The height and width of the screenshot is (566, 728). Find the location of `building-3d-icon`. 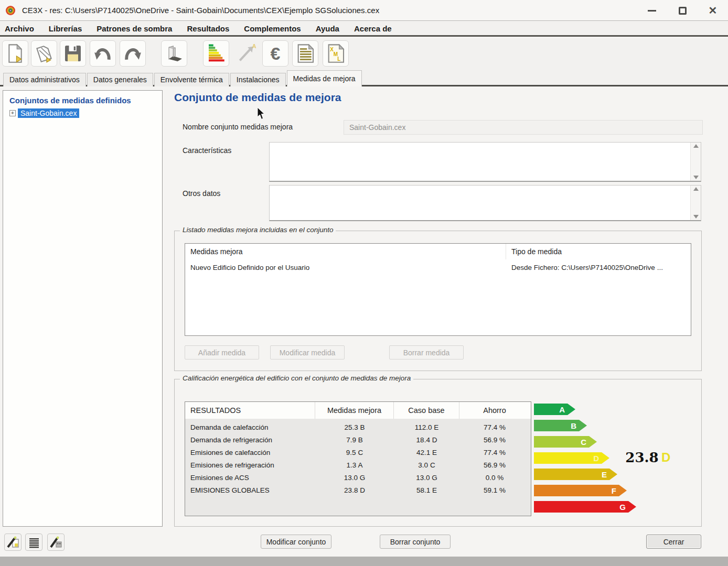

building-3d-icon is located at coordinates (174, 53).